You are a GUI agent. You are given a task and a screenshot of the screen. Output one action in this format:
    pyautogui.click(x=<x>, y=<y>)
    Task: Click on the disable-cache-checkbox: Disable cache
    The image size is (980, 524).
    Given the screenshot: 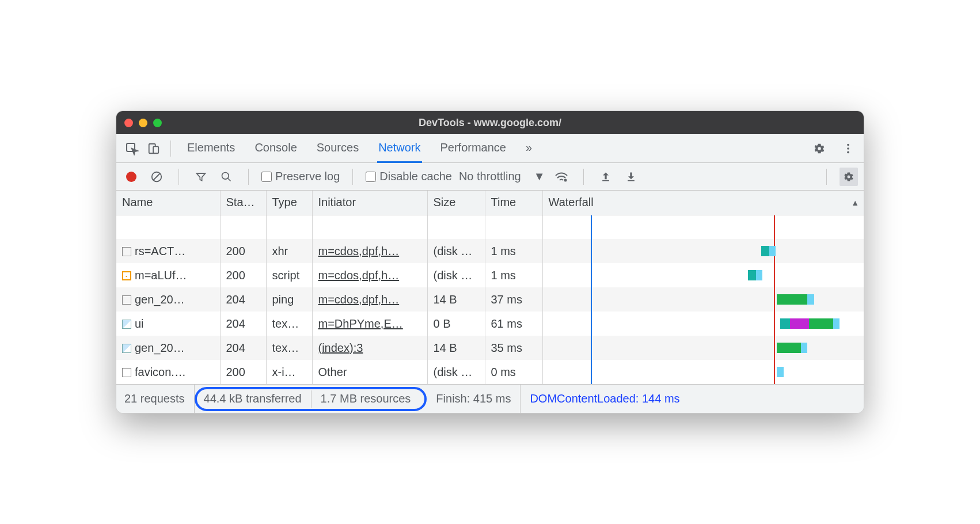 What is the action you would take?
    pyautogui.click(x=409, y=176)
    